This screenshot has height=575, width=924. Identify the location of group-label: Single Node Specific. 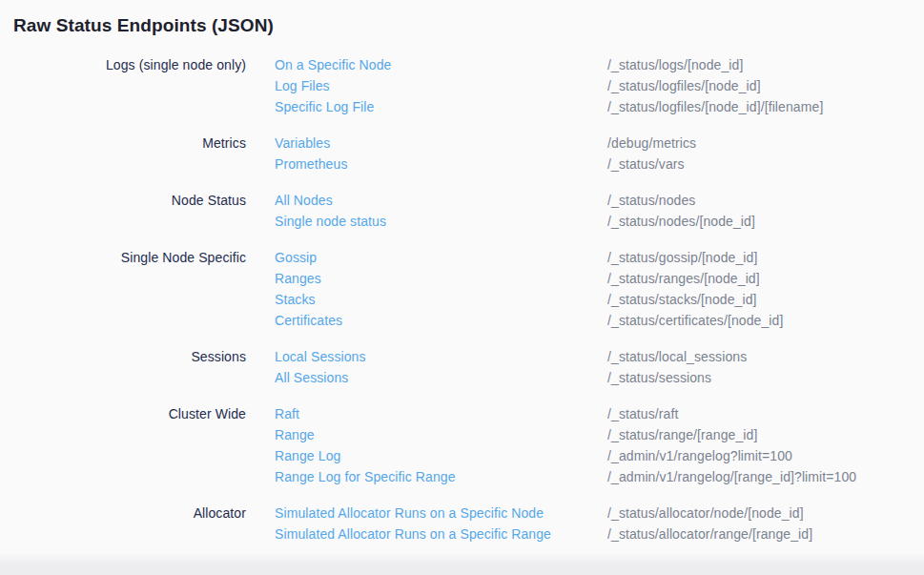
(123, 289).